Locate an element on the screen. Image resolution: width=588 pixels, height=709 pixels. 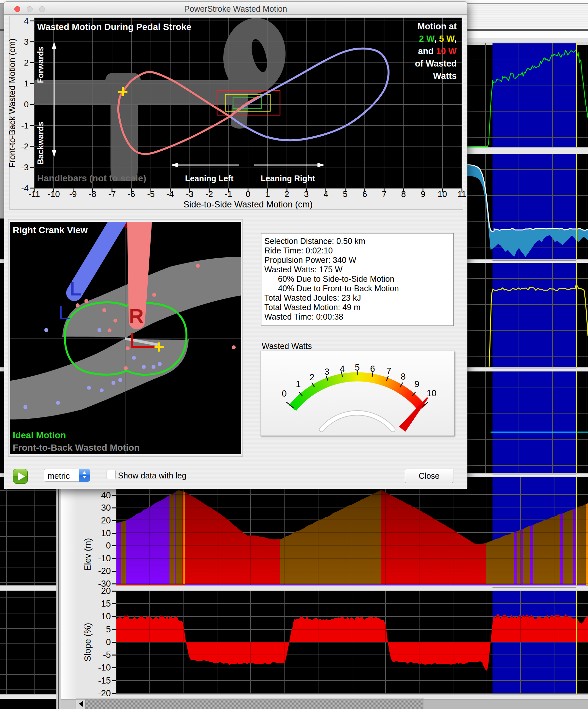
svg-text: and 10 W is located at coordinates (437, 51).